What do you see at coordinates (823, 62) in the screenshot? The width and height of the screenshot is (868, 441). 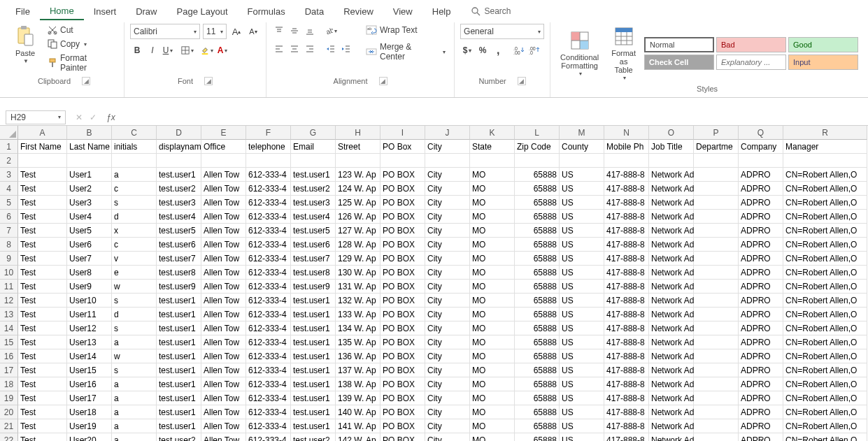 I see `cell-style-input: Input` at bounding box center [823, 62].